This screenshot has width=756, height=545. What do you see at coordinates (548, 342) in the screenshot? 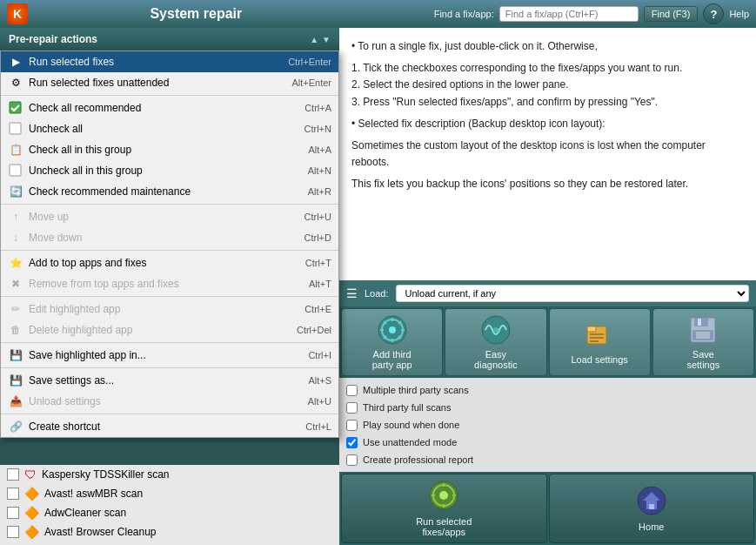
I see `app-buttons-grid: Add thirdparty app Easydiagnostic` at bounding box center [548, 342].